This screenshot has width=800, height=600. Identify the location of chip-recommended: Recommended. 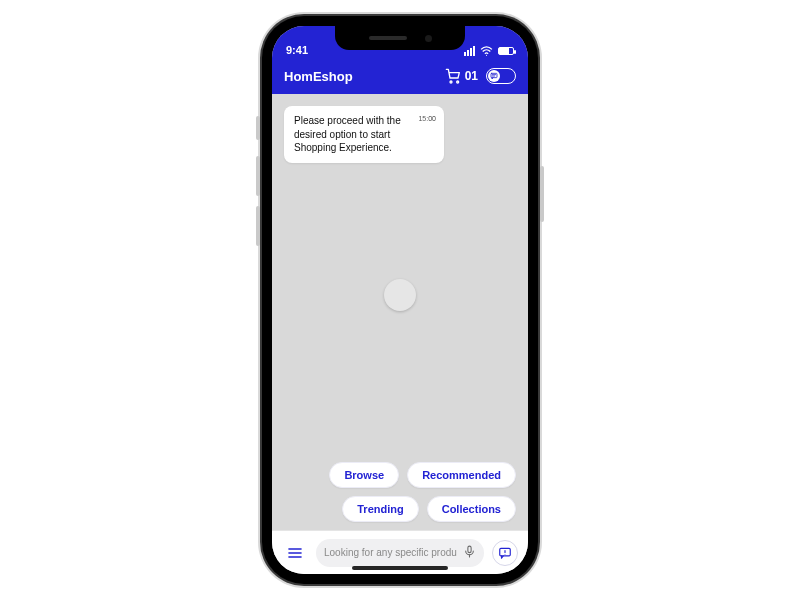
(462, 475).